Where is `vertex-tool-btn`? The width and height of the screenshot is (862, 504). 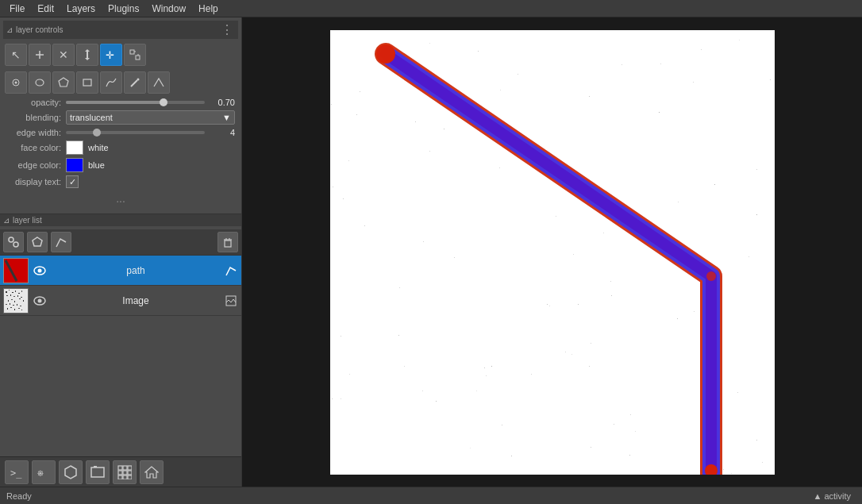 vertex-tool-btn is located at coordinates (159, 83).